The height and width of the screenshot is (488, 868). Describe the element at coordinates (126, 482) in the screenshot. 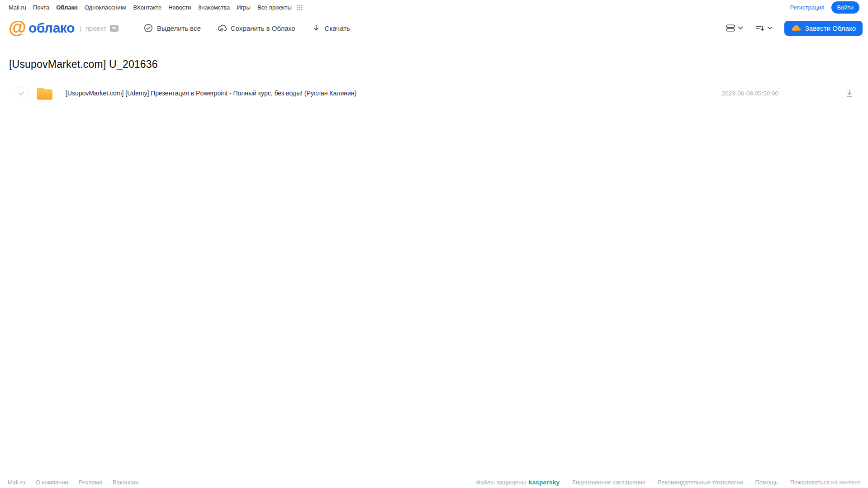

I see `footer-link-jobs: Вакансии` at that location.